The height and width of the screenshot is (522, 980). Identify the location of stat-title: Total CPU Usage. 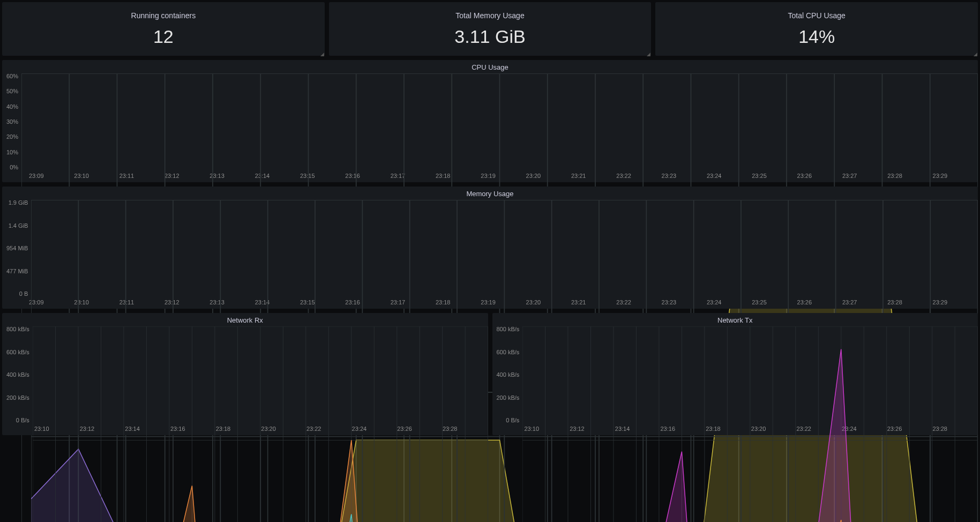
(817, 16).